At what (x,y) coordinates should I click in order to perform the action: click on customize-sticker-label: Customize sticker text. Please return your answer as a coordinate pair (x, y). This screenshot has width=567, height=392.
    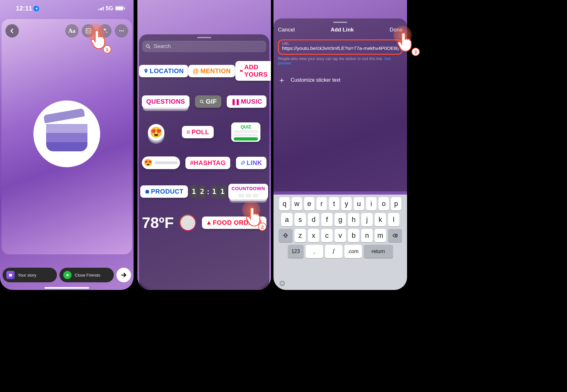
    Looking at the image, I should click on (315, 80).